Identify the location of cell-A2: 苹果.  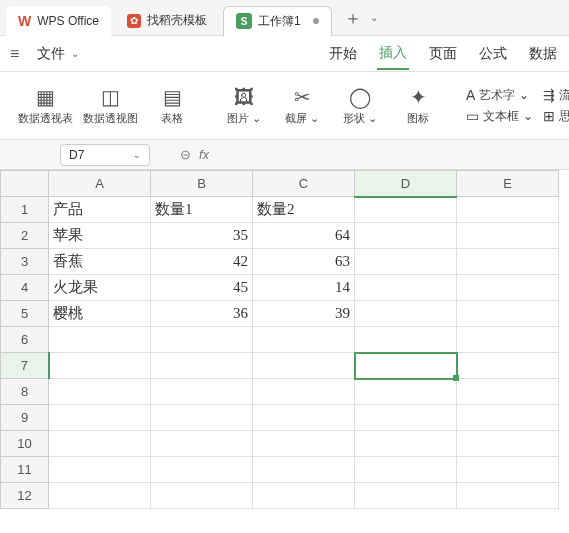
(100, 236).